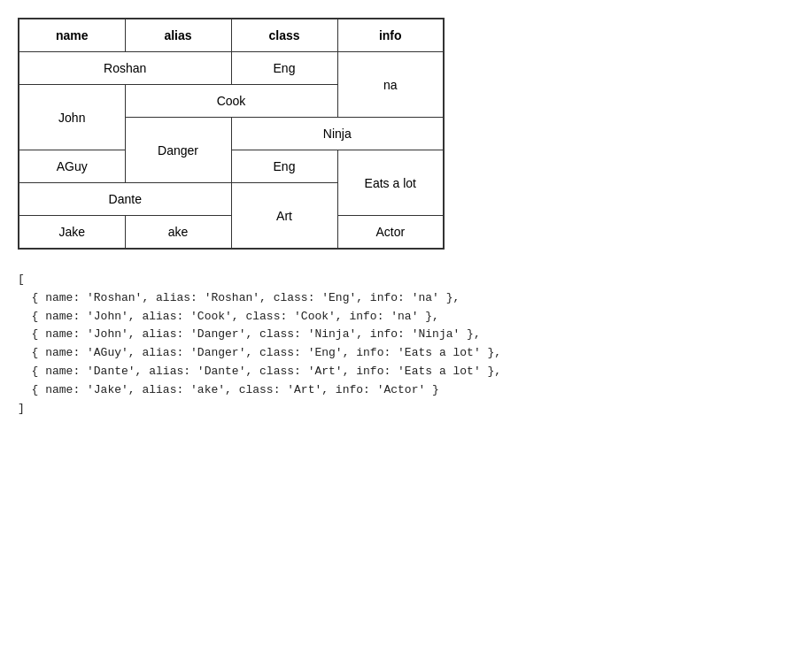 This screenshot has width=812, height=661. What do you see at coordinates (72, 35) in the screenshot?
I see `col-header-name: name` at bounding box center [72, 35].